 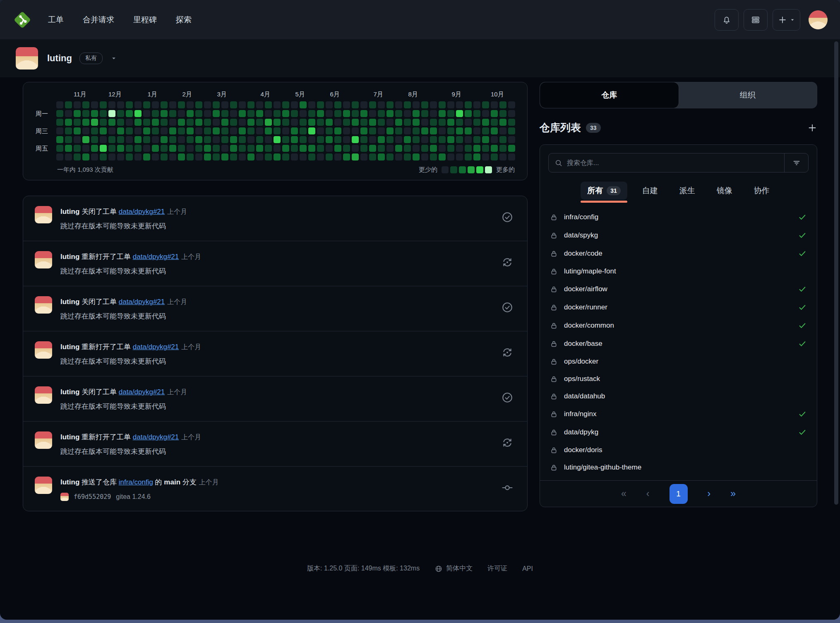 I want to click on user-avatar, so click(x=818, y=20).